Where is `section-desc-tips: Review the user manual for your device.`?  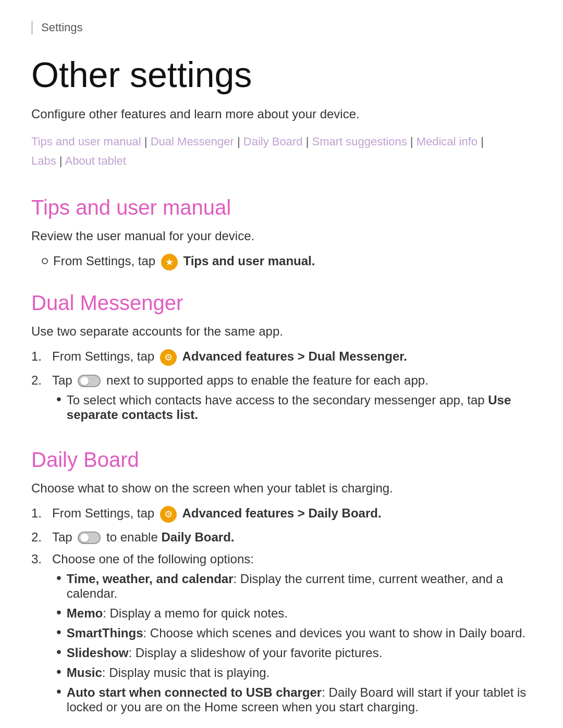 section-desc-tips: Review the user manual for your device. is located at coordinates (282, 236).